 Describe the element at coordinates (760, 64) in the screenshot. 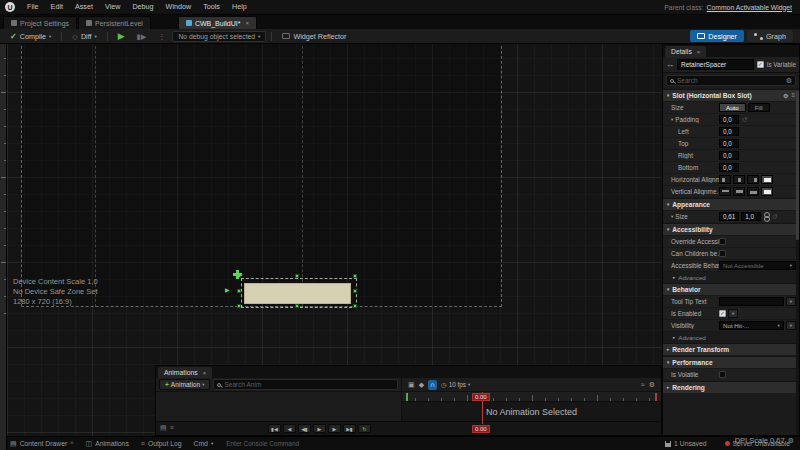

I see `is-variable-checkbox: ✓` at that location.